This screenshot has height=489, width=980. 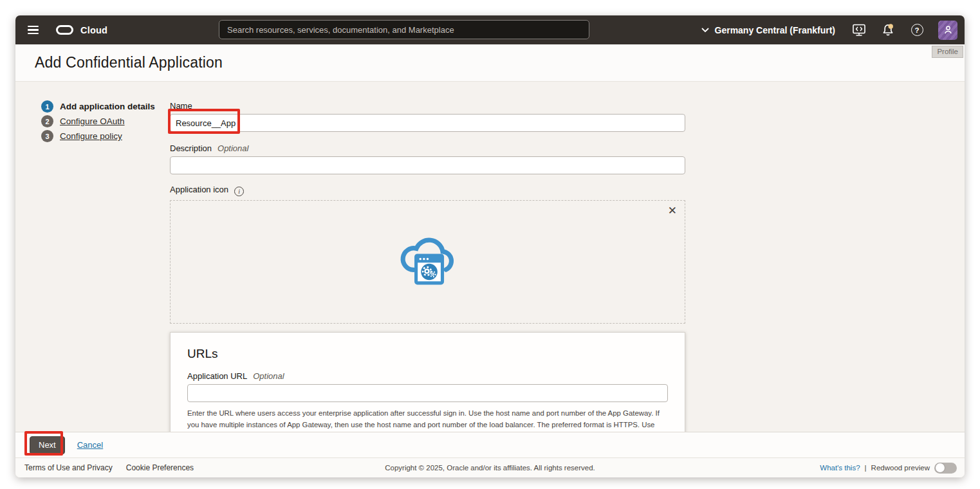 What do you see at coordinates (891, 26) in the screenshot?
I see `notification-badge` at bounding box center [891, 26].